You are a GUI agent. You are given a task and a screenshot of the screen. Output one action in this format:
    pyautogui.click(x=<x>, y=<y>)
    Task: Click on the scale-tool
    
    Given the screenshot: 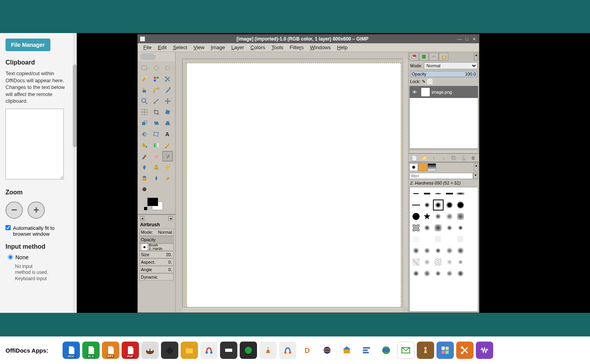 What is the action you would take?
    pyautogui.click(x=144, y=123)
    